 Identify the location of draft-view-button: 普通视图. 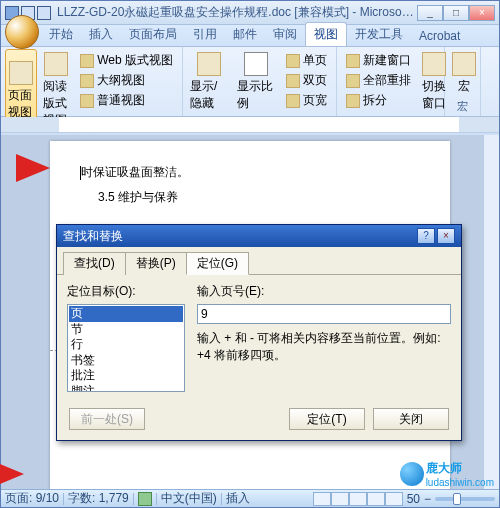
(126, 100).